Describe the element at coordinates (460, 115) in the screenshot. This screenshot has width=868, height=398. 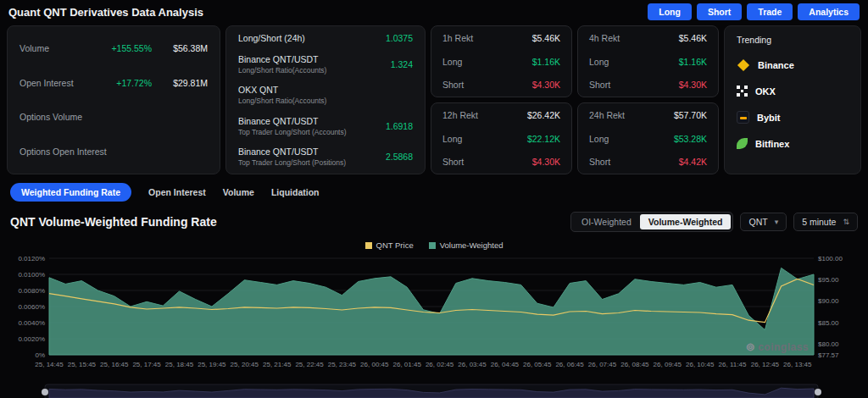
I see `rekt-label: 12h Rekt` at that location.